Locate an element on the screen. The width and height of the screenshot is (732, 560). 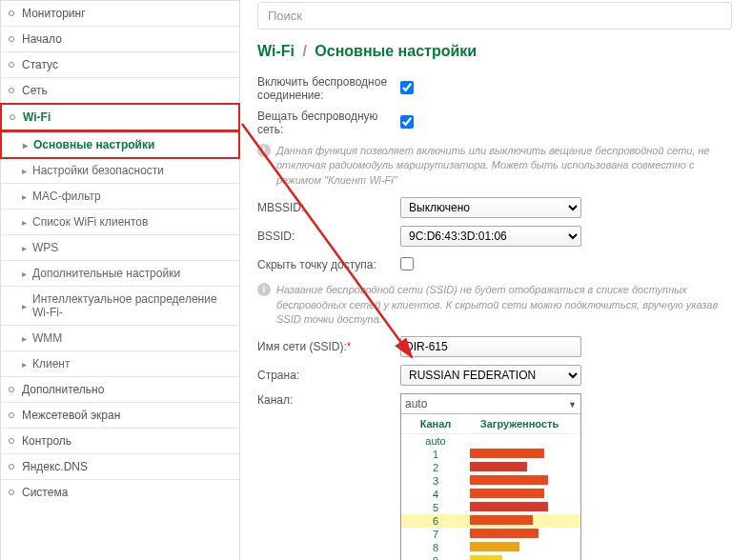
nav-item-3: Сеть is located at coordinates (120, 91).